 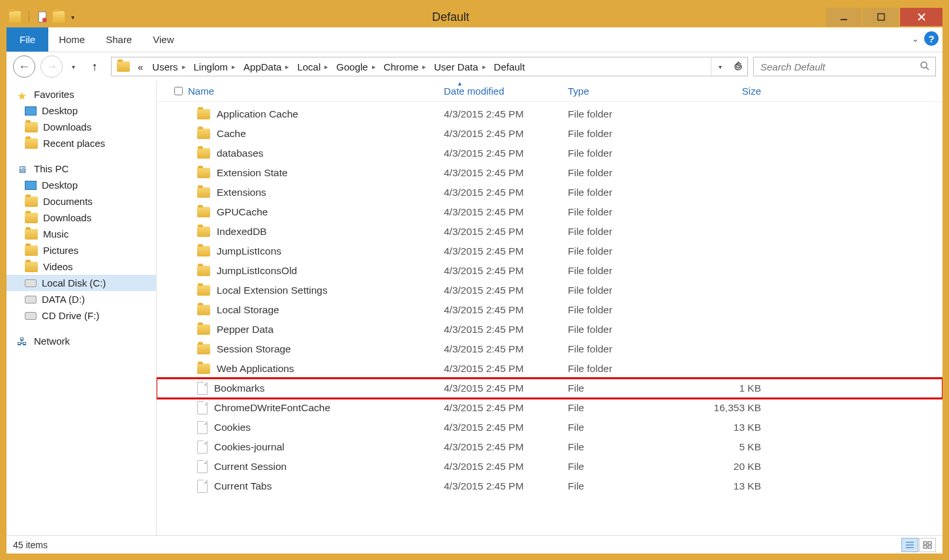 I want to click on refresh-button, so click(x=738, y=67).